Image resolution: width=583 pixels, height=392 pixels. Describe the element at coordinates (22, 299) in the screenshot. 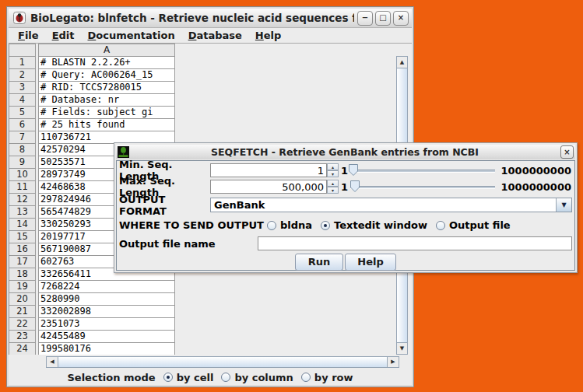

I see `row-header-cell: 20` at that location.